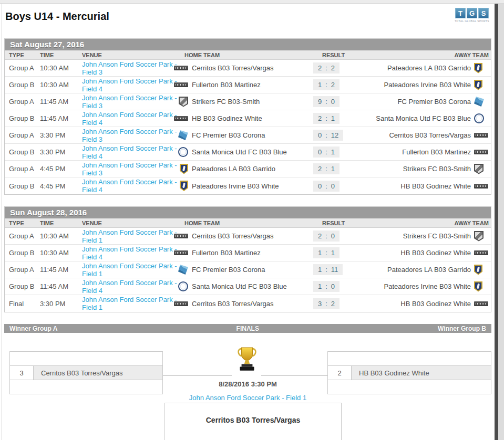 The height and width of the screenshot is (440, 504). What do you see at coordinates (248, 398) in the screenshot?
I see `final-venue-link: John Anson Ford Soccer Park - Field 1` at bounding box center [248, 398].